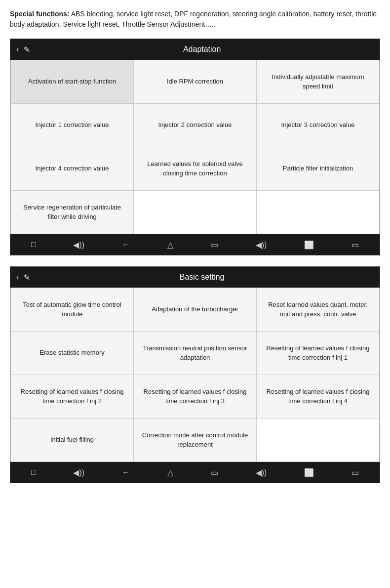 The width and height of the screenshot is (390, 588). I want to click on toolbar-sound-icon: ◀)), so click(262, 245).